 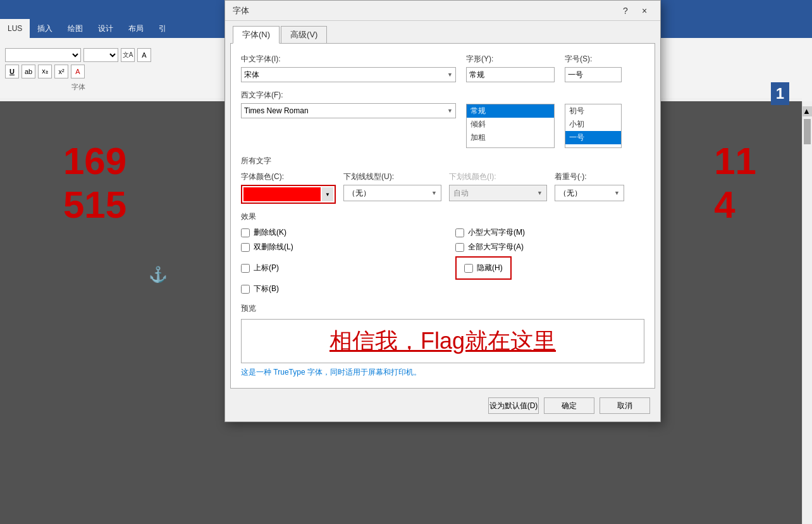 What do you see at coordinates (335, 289) in the screenshot?
I see `subscript-row: 下标(B)` at bounding box center [335, 289].